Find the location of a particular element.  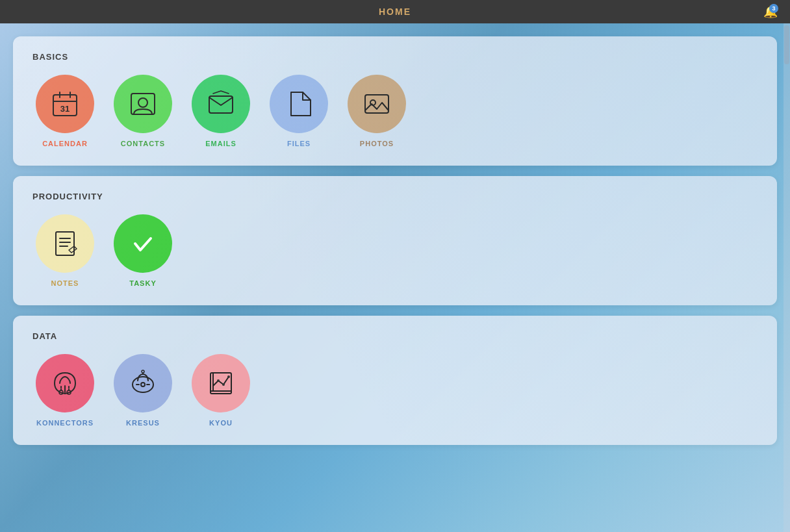

page-title: HOME is located at coordinates (395, 12).